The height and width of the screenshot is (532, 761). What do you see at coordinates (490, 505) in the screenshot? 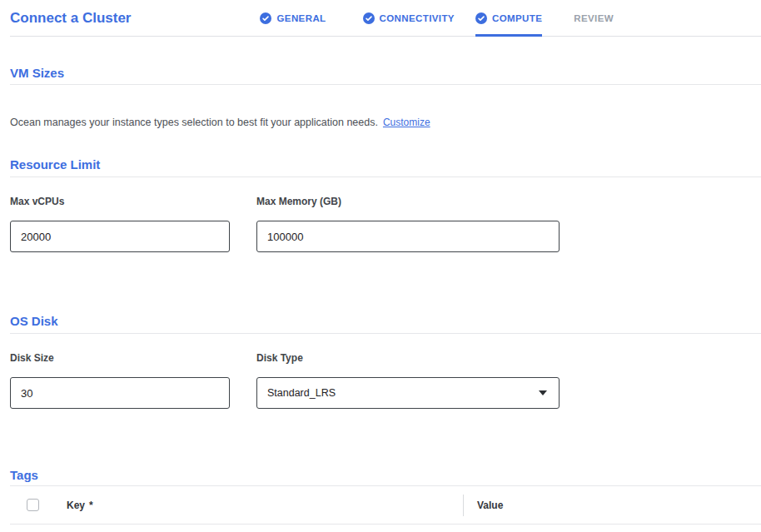
I see `tags-value-column-header: Value` at bounding box center [490, 505].